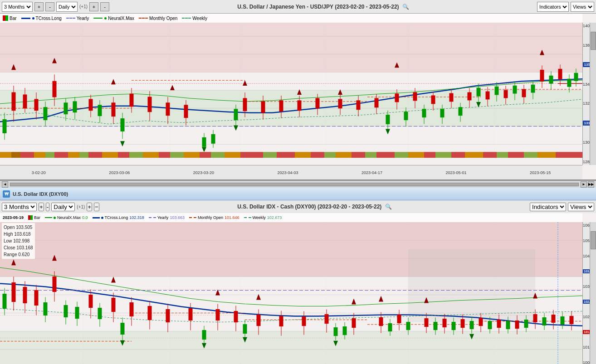 This screenshot has height=364, width=596. Describe the element at coordinates (81, 207) in the screenshot. I see `chart2-multiplier: (+1)` at that location.